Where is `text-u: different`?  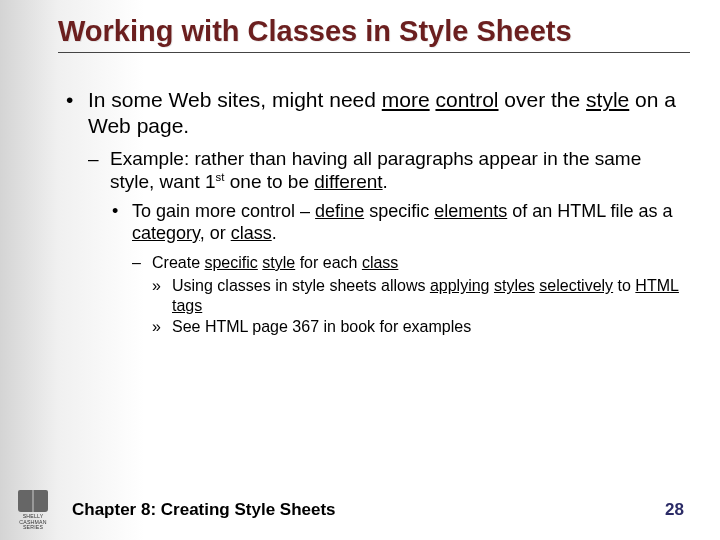 text-u: different is located at coordinates (348, 182).